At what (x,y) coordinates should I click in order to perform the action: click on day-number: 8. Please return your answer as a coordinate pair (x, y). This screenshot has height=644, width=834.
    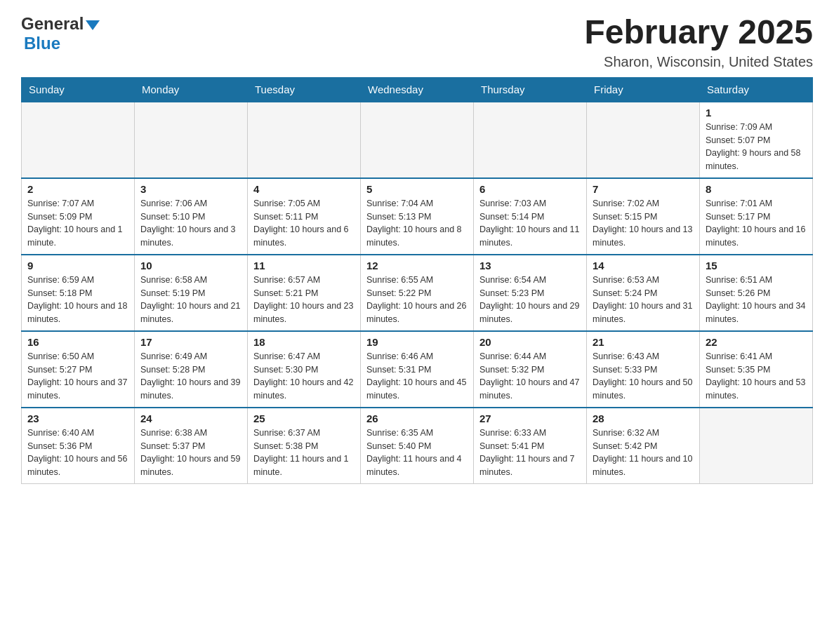
    Looking at the image, I should click on (756, 189).